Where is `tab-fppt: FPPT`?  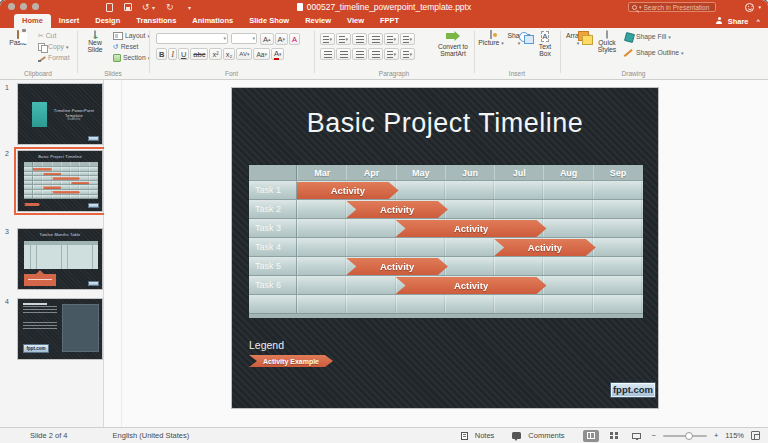
tab-fppt: FPPT is located at coordinates (390, 21).